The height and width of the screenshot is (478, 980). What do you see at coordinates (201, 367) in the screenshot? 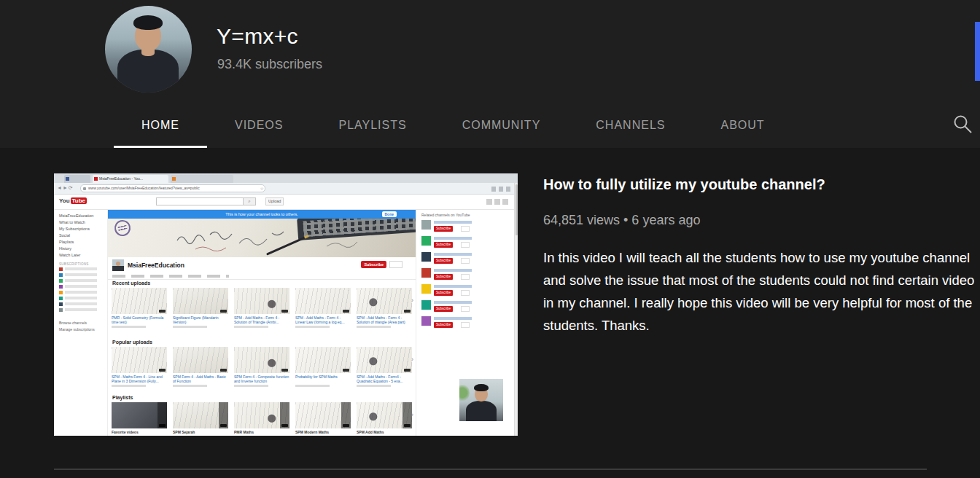
I see `mini-video: SPM Form 4 - Add Maths - Basic of Functi…` at bounding box center [201, 367].